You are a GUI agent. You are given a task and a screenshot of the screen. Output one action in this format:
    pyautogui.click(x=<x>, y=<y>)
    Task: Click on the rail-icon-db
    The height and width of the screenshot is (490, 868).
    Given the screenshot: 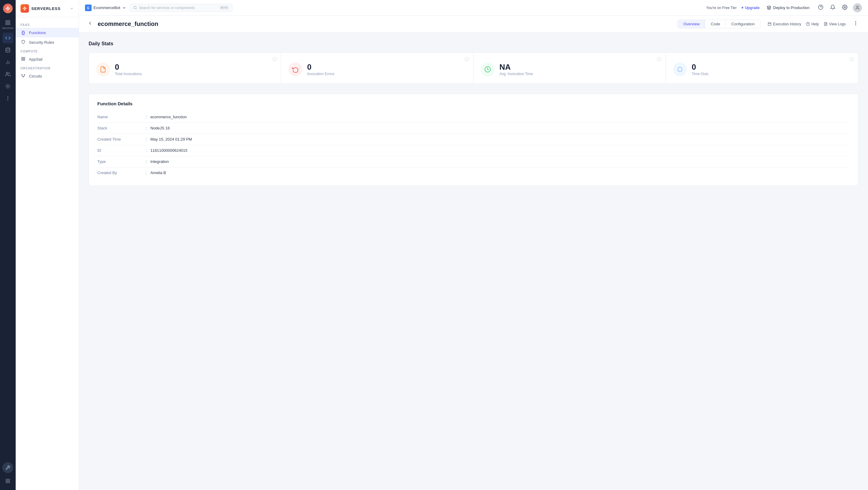 What is the action you would take?
    pyautogui.click(x=8, y=50)
    